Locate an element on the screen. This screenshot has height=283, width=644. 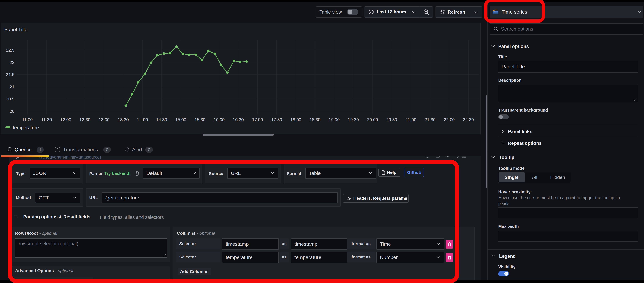
svg-text: 18:00 is located at coordinates (296, 119).